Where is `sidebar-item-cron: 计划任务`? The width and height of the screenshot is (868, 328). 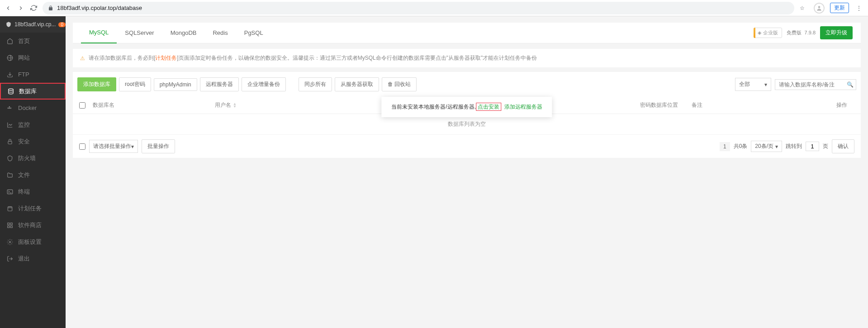 sidebar-item-cron: 计划任务 is located at coordinates (33, 208).